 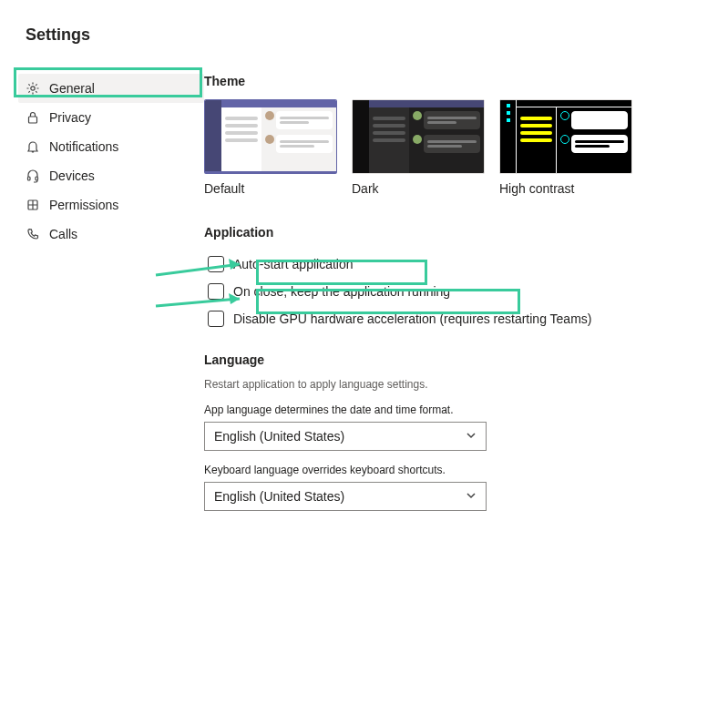 What do you see at coordinates (418, 137) in the screenshot?
I see `theme-preview-dark` at bounding box center [418, 137].